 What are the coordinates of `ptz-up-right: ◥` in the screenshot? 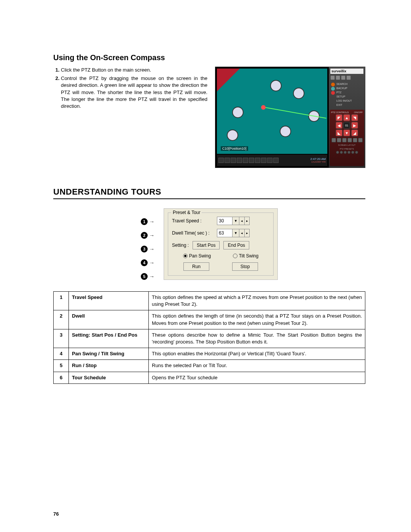 It's located at (355, 118).